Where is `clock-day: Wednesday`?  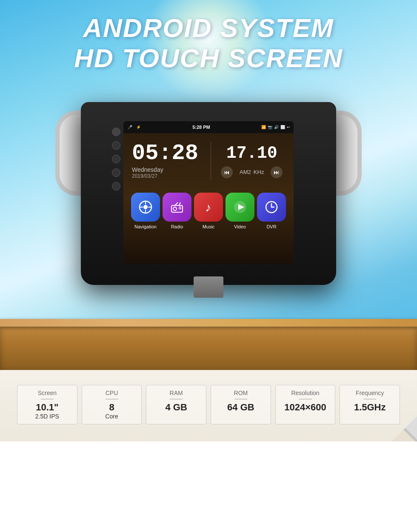 clock-day: Wednesday is located at coordinates (169, 170).